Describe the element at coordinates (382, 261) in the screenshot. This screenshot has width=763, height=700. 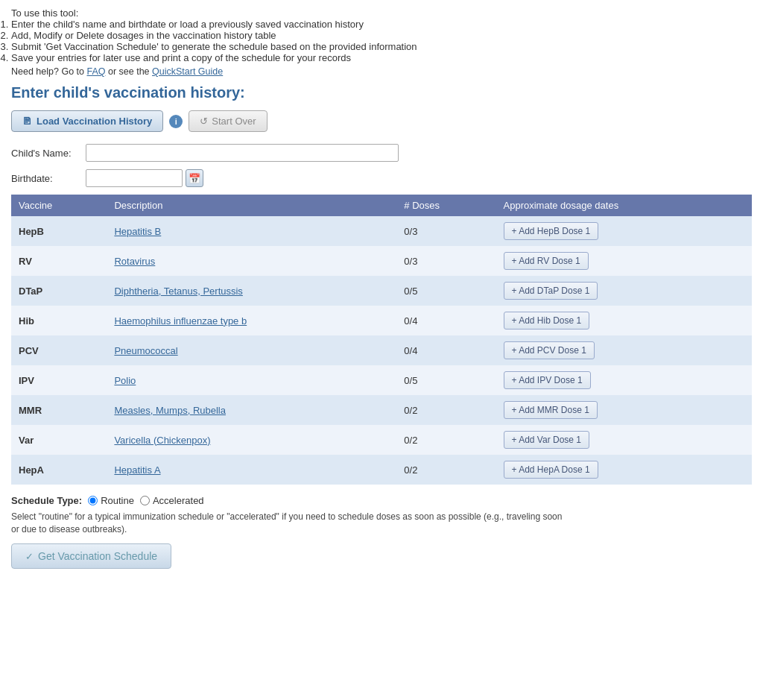
I see `table-row: RV Rotavirus 0/3 + Add RV Dose 1` at that location.